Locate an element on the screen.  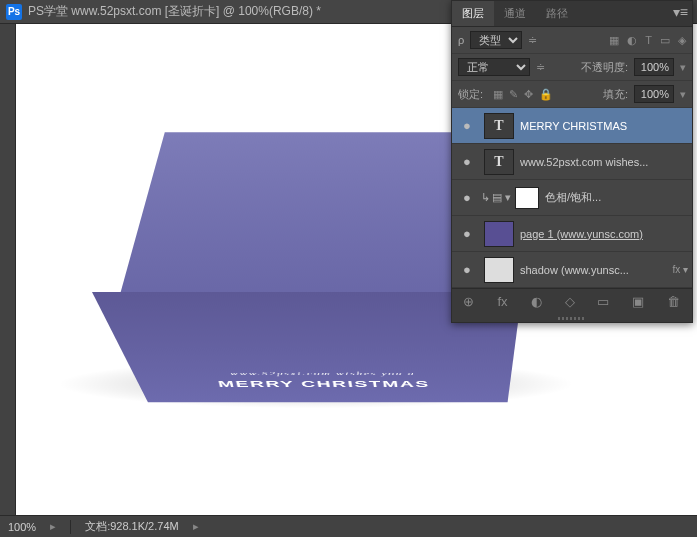
layer-row: ● ↳ ▤▾ 色相/饱和... is located at coordinates (572, 198).